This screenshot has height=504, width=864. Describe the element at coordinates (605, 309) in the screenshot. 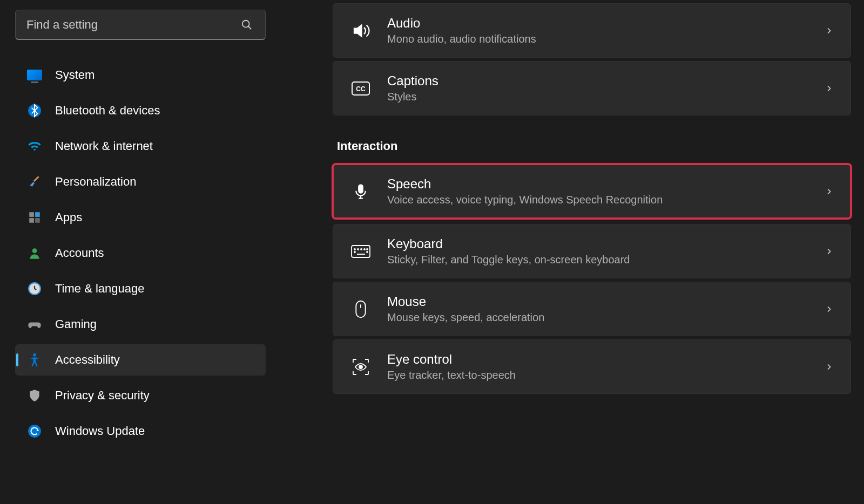

I see `card-text: Mouse Mouse keys, speed, acceleration` at that location.